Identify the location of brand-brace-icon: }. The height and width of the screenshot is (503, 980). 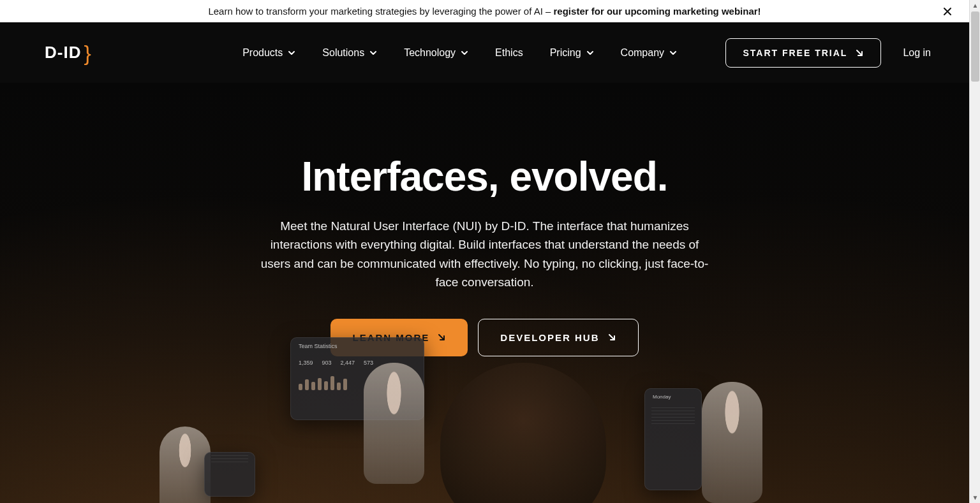
(87, 53).